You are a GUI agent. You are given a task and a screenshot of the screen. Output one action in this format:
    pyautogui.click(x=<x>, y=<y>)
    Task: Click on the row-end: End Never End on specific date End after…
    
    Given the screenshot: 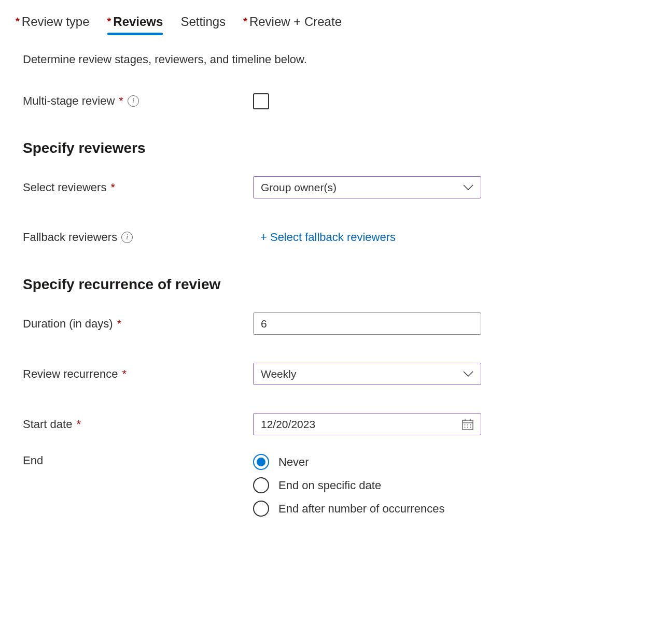 What is the action you would take?
    pyautogui.click(x=263, y=485)
    